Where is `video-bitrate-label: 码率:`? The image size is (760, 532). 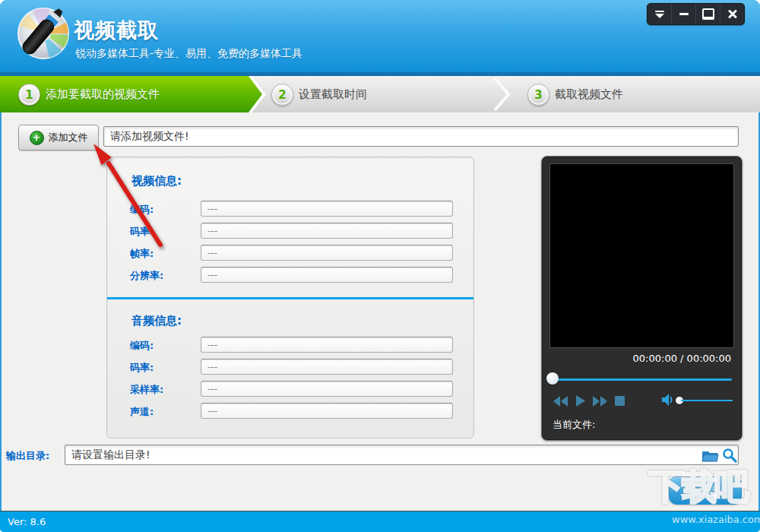 video-bitrate-label: 码率: is located at coordinates (163, 232).